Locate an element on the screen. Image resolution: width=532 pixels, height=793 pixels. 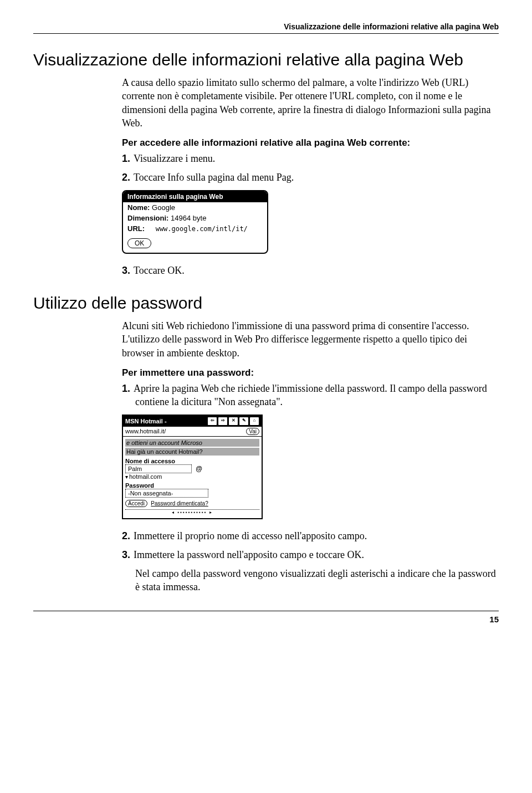
browser-title: MSN Hotmail - is located at coordinates (166, 421).